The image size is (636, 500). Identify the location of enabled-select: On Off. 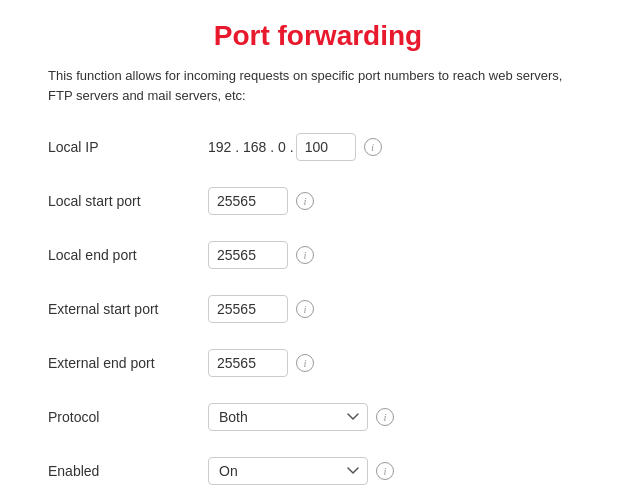
(288, 471).